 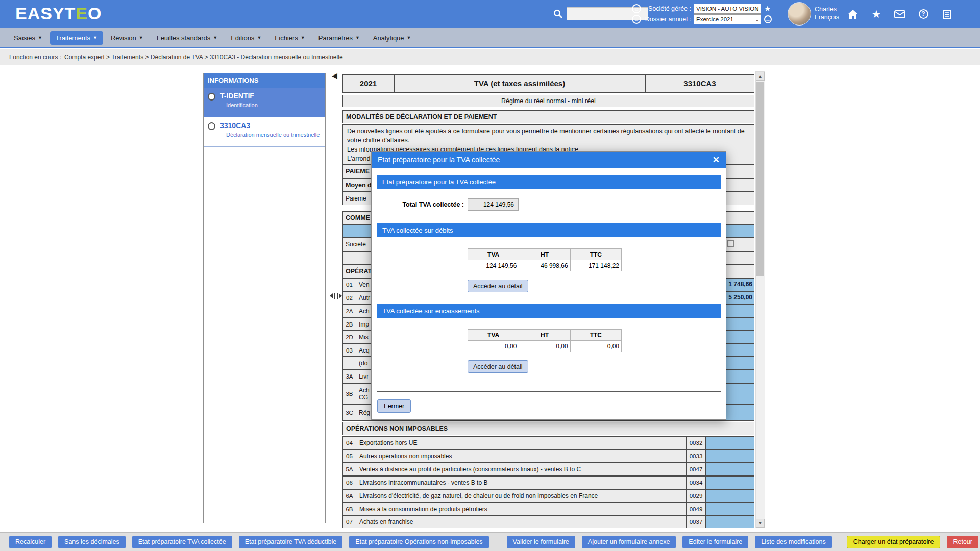 I want to click on row-04: 04Exportations hors UE 0032, so click(x=548, y=443).